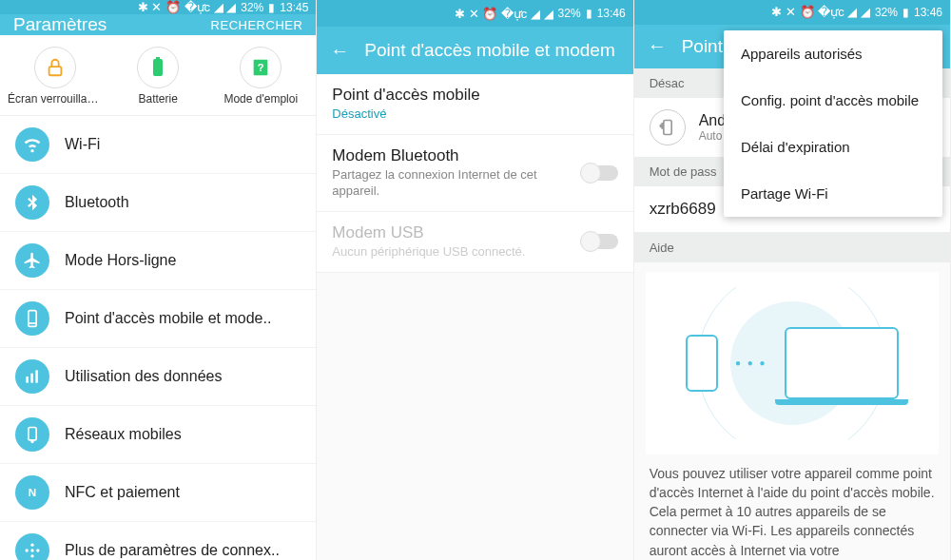  I want to click on row-label: NFC et paiement, so click(183, 492).